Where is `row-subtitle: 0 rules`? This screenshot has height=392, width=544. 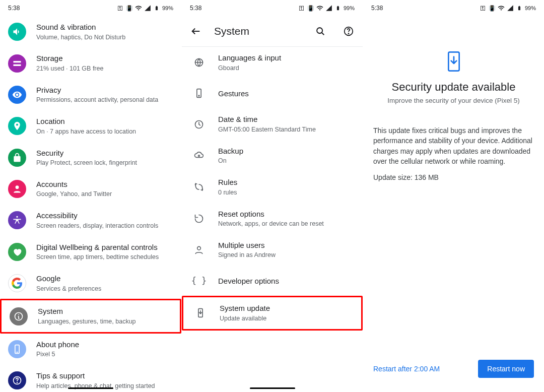
row-subtitle: 0 rules is located at coordinates (286, 192).